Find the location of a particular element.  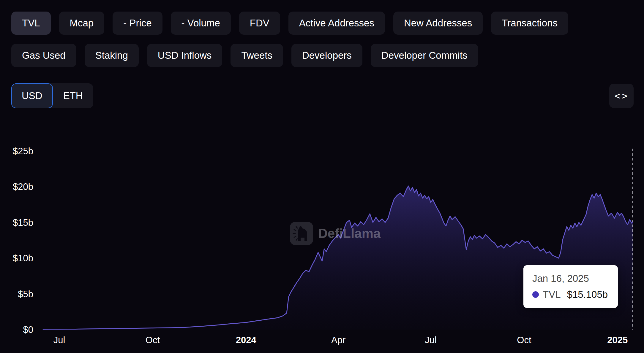

code-icon: <> is located at coordinates (621, 96).